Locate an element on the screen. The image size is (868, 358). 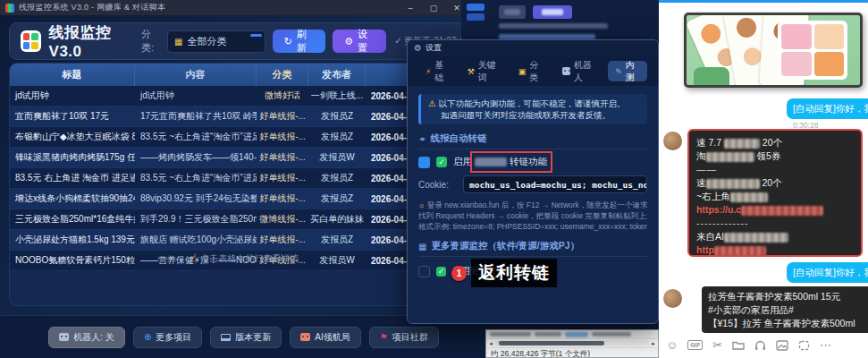
confirm-button is located at coordinates (552, 13).